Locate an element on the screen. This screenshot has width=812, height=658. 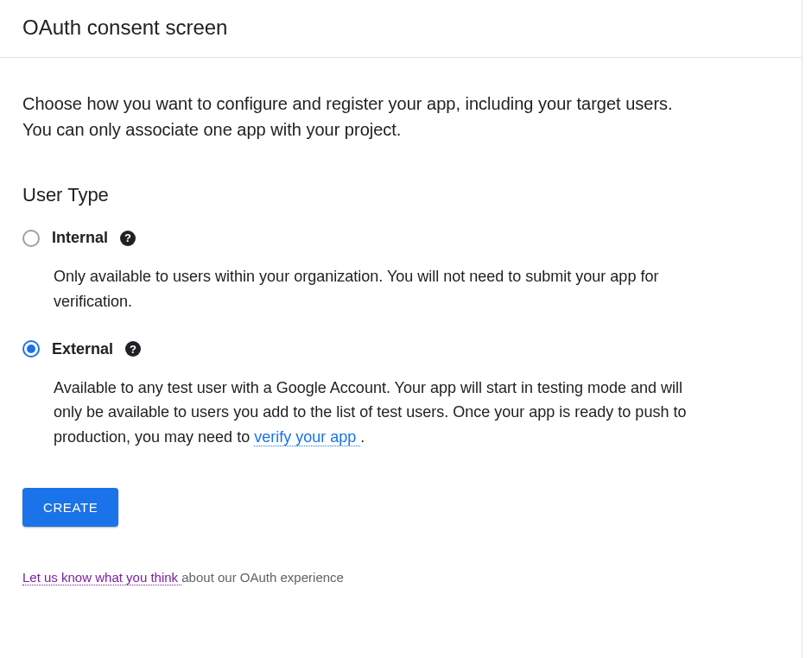
page-title: OAuth consent screen is located at coordinates (406, 28).